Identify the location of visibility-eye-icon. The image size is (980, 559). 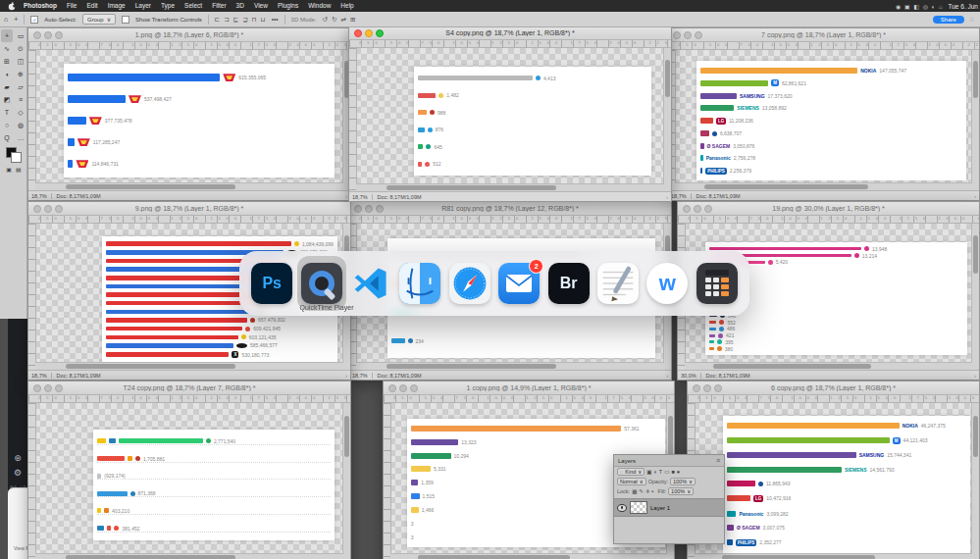
(622, 508).